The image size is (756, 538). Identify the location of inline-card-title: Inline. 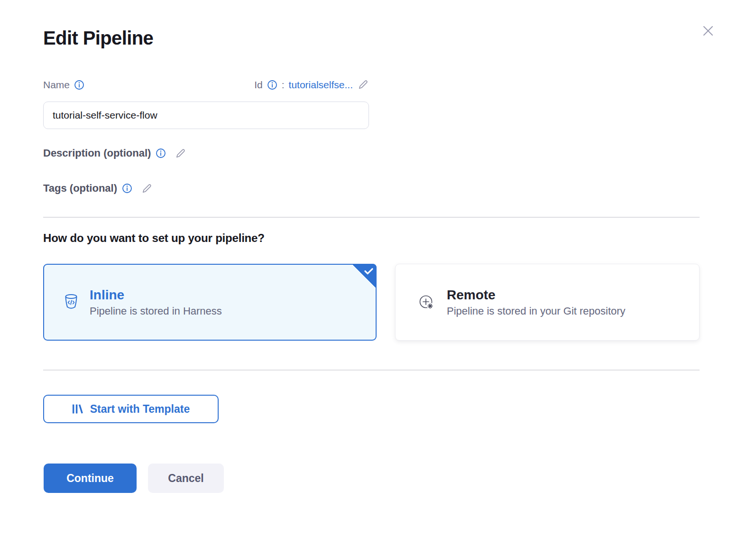
(156, 295).